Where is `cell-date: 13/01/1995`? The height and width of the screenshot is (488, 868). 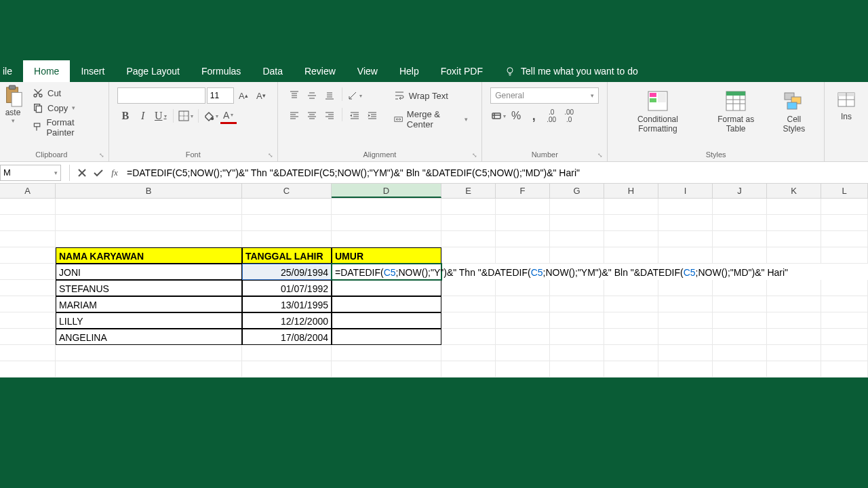 cell-date: 13/01/1995 is located at coordinates (287, 304).